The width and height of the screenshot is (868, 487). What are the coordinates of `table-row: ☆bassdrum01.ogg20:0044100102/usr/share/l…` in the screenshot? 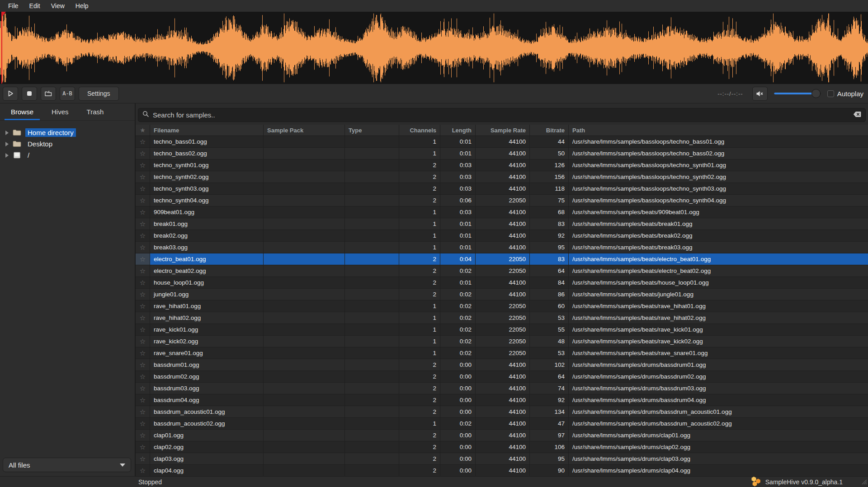 It's located at (502, 365).